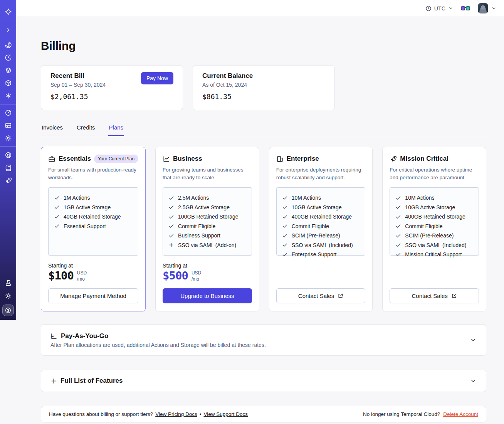  I want to click on page-title: Billing, so click(264, 46).